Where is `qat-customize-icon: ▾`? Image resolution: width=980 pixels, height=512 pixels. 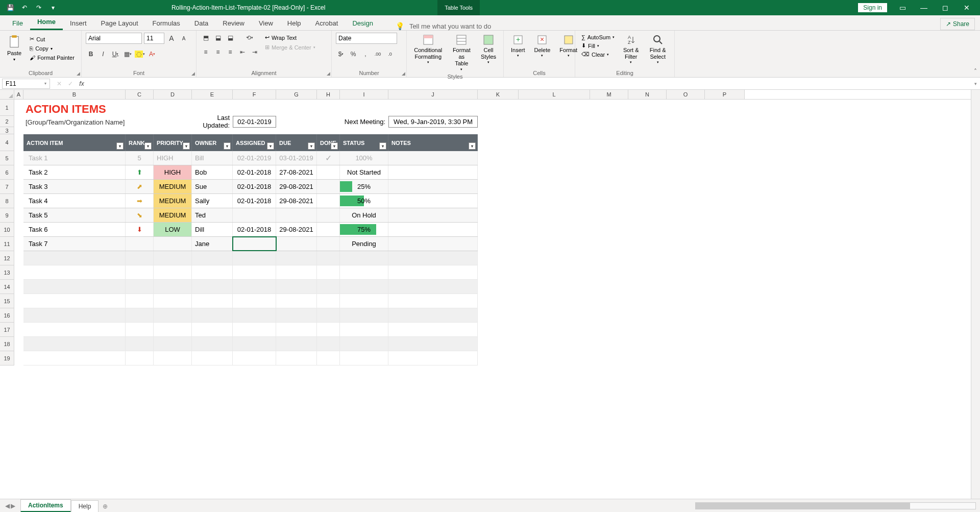
qat-customize-icon: ▾ is located at coordinates (53, 8).